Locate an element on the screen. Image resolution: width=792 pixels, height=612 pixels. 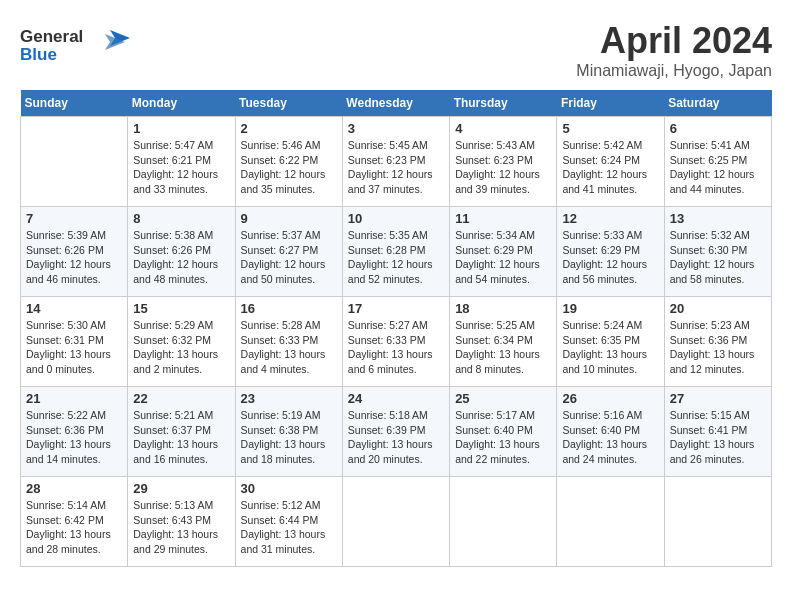
calendar-cell: 12Sunrise: 5:33 AMSunset: 6:29 PMDayligh… is located at coordinates (610, 252).